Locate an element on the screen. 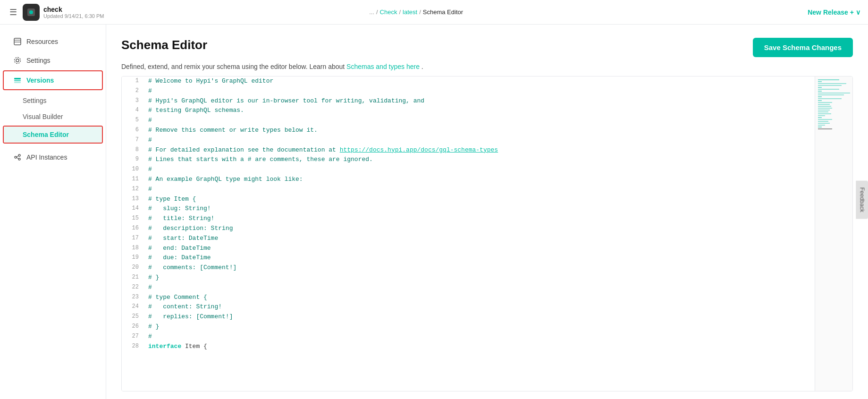 Image resolution: width=868 pixels, height=399 pixels. versions-highlight: Versions is located at coordinates (53, 80).